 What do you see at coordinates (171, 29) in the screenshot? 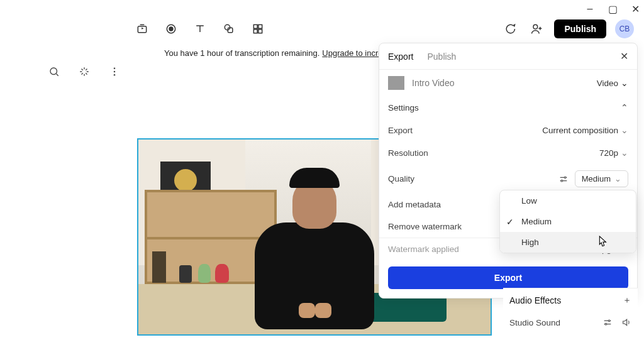
I see `record-tool-icon` at bounding box center [171, 29].